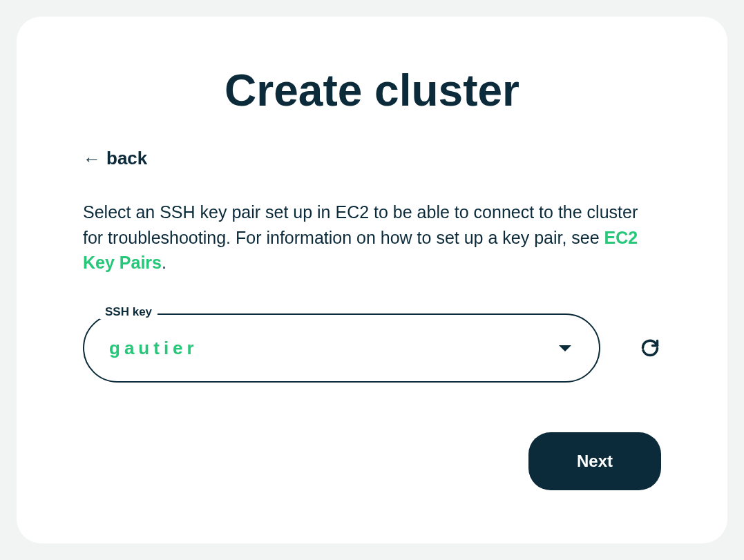 This screenshot has width=744, height=560. What do you see at coordinates (92, 159) in the screenshot?
I see `arrow-left-icon: ←` at bounding box center [92, 159].